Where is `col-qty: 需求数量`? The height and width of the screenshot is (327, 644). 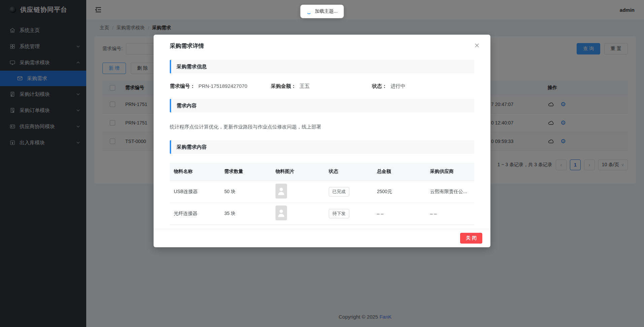 col-qty: 需求数量 is located at coordinates (246, 172).